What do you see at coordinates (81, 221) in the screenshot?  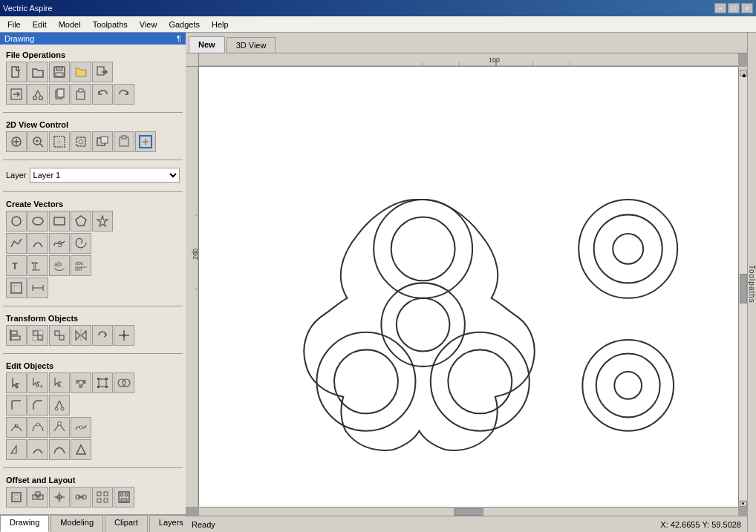 I see `polygon-button` at bounding box center [81, 221].